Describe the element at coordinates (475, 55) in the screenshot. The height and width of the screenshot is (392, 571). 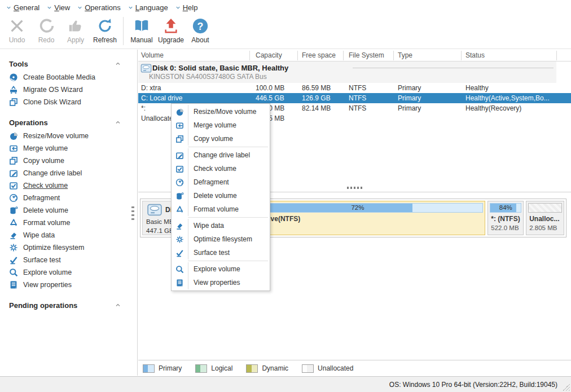
I see `column-status: Status` at that location.